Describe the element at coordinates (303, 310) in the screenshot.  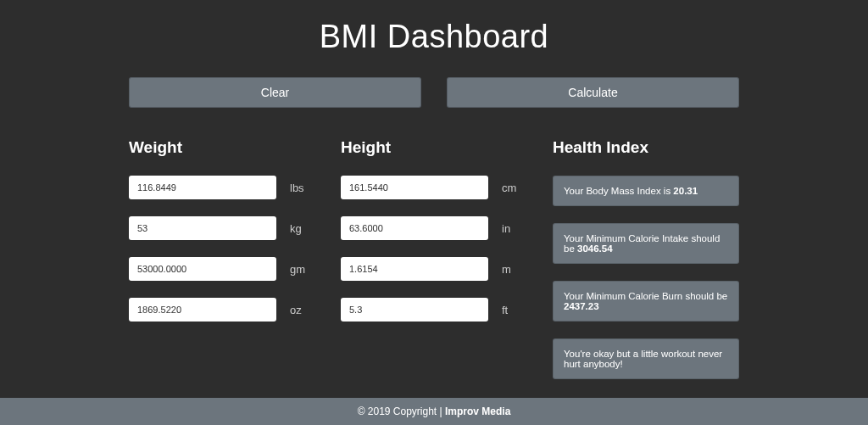
I see `weight-oz-unit: oz` at that location.